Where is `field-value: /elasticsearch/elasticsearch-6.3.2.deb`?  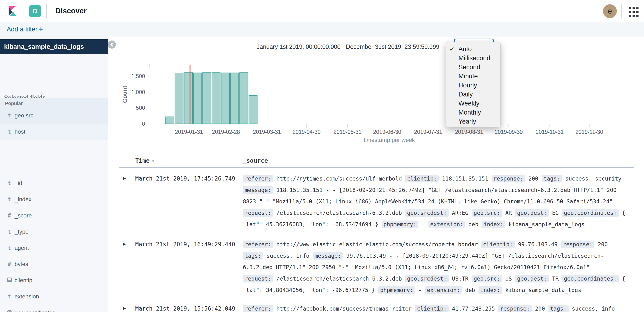
field-value: /elasticsearch/elasticsearch-6.3.2.deb is located at coordinates (339, 279).